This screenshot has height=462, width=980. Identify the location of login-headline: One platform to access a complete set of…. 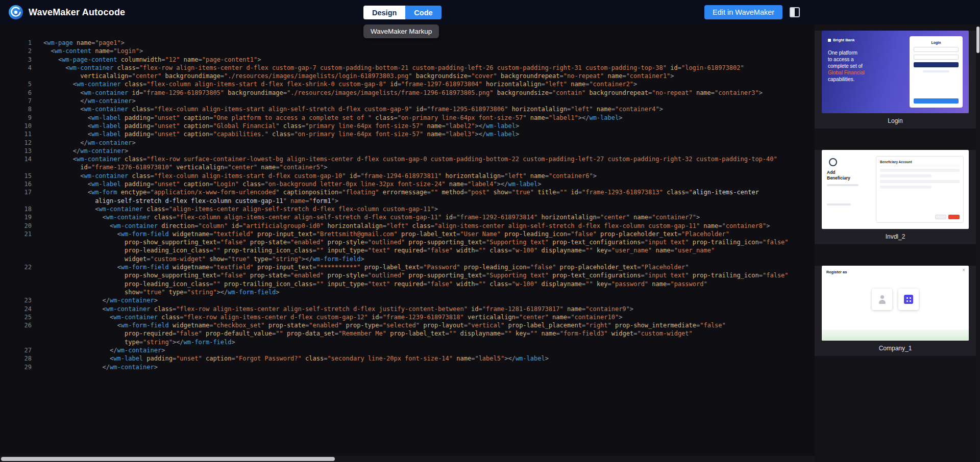
(866, 66).